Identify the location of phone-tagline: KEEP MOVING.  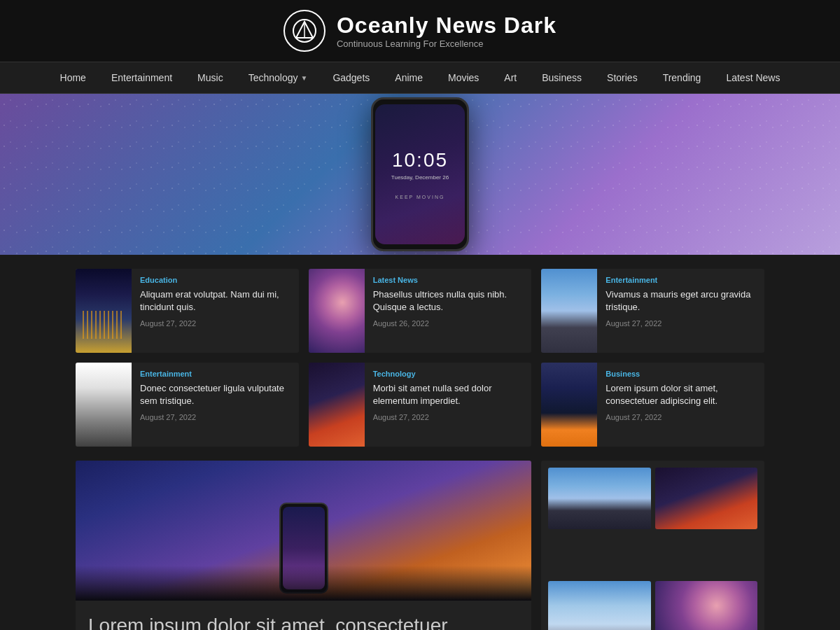
(420, 197).